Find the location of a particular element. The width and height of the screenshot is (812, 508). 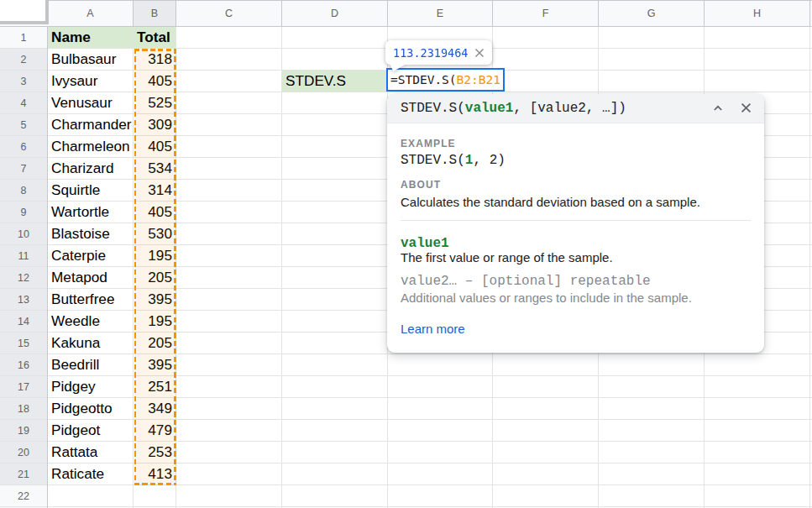

cell-H3 is located at coordinates (757, 81).